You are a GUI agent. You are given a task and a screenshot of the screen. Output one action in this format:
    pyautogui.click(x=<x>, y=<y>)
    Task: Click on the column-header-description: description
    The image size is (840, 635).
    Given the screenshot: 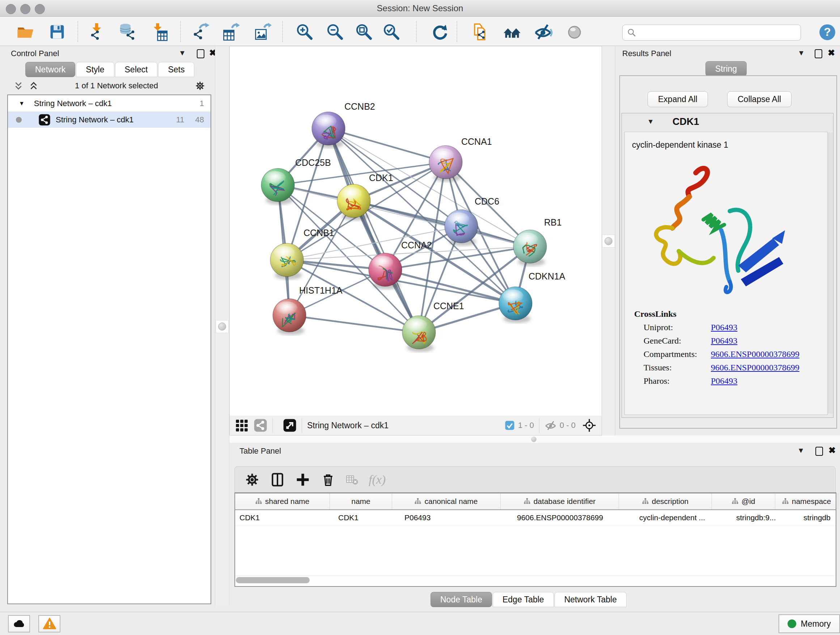 What is the action you would take?
    pyautogui.click(x=665, y=502)
    